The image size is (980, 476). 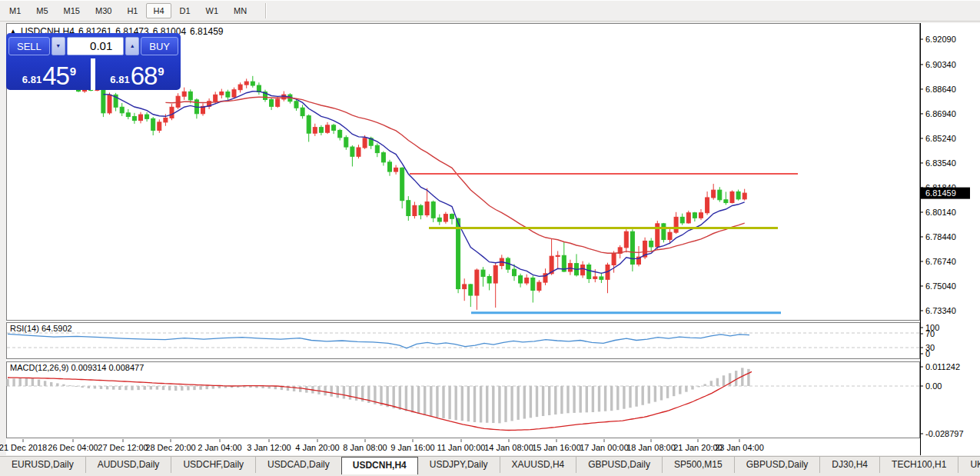 What do you see at coordinates (933, 386) in the screenshot?
I see `macd-axis-label: 0.00` at bounding box center [933, 386].